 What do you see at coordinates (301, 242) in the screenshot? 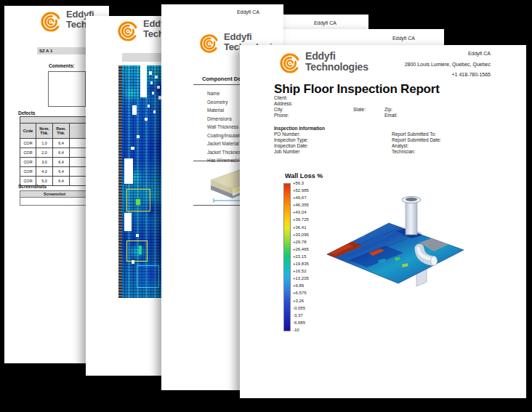
I see `legend-tick-label: +29,78` at bounding box center [301, 242].